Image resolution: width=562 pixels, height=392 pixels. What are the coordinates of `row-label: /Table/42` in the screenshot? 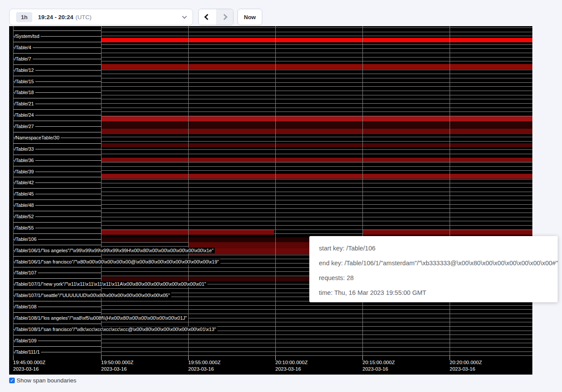 It's located at (25, 183).